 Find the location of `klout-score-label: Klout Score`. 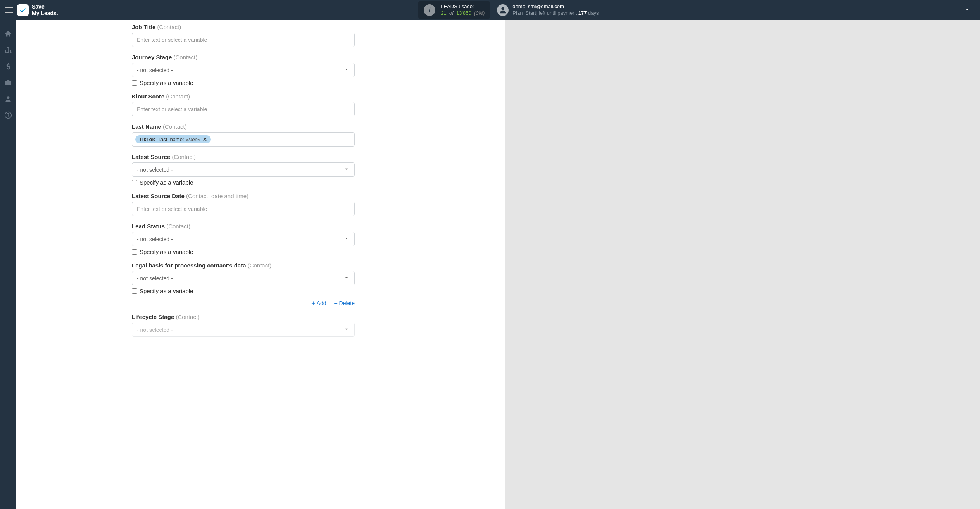

klout-score-label: Klout Score is located at coordinates (148, 96).